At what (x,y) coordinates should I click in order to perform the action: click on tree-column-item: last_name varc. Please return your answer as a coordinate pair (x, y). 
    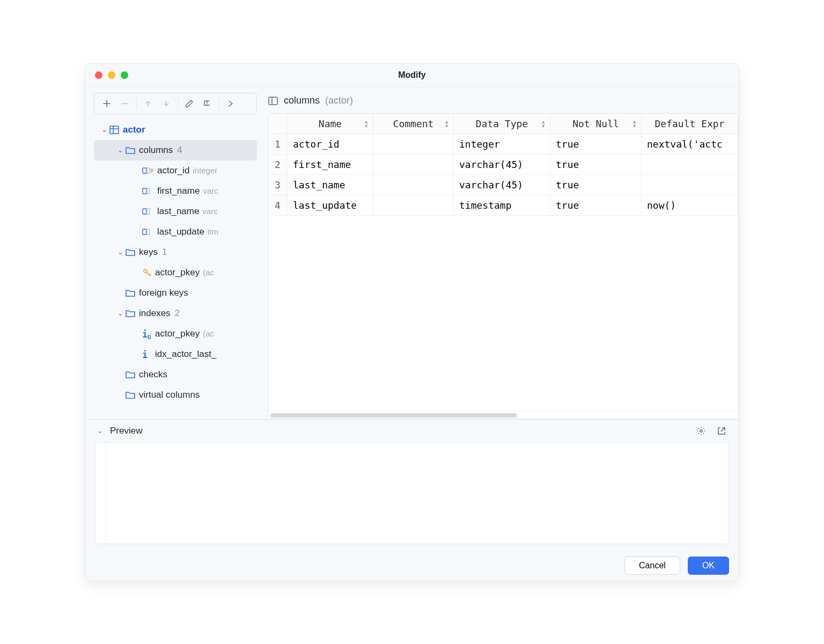
    Looking at the image, I should click on (175, 211).